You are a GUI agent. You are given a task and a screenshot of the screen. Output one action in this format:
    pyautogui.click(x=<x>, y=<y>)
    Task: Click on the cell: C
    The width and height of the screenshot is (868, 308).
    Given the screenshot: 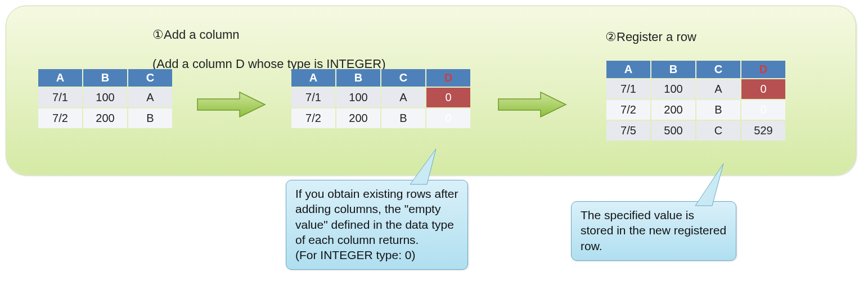 What is the action you would take?
    pyautogui.click(x=718, y=130)
    